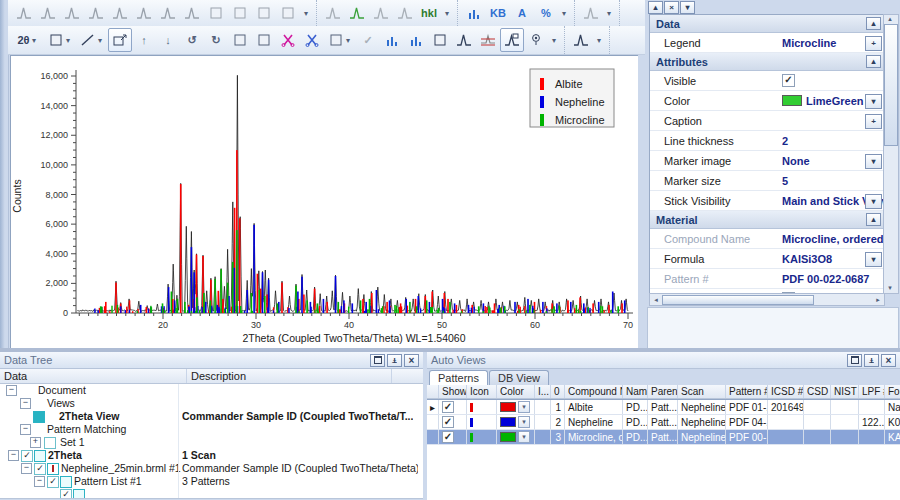 The width and height of the screenshot is (900, 500). What do you see at coordinates (333, 13) in the screenshot?
I see `search-peaks-icon` at bounding box center [333, 13].